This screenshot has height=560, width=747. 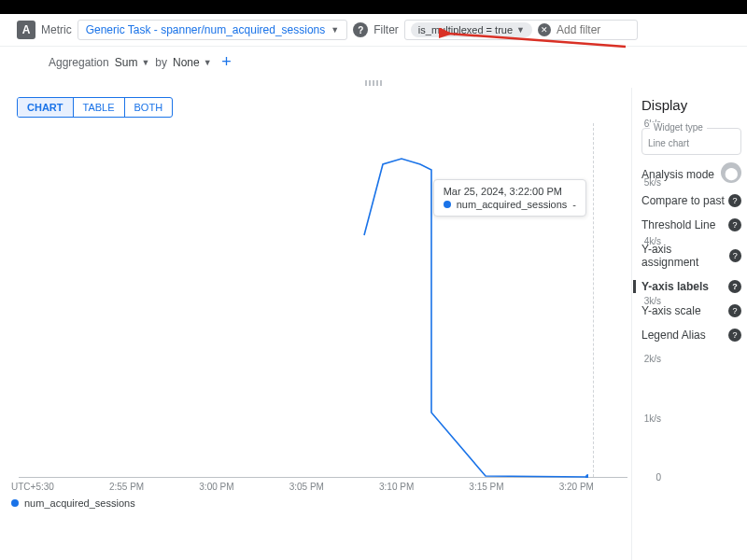 I want to click on query-row-metric: A Metric Generic Task - spanner/num_acqu…, so click(x=374, y=30).